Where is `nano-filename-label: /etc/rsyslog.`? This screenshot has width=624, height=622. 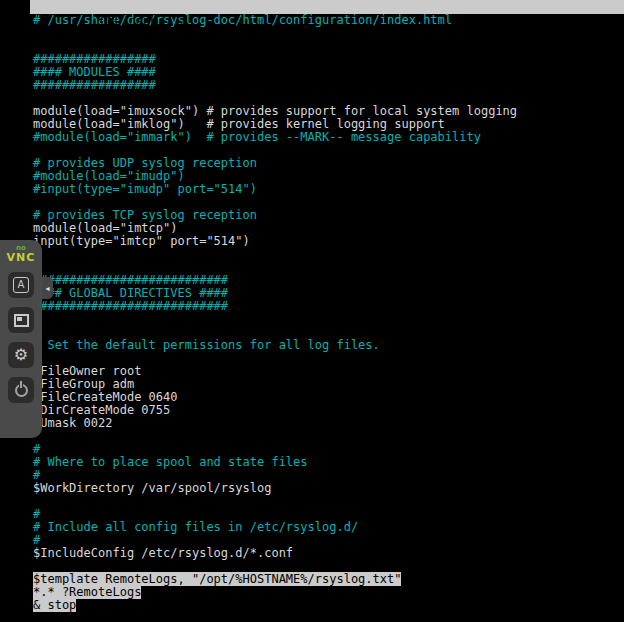 nano-filename-label: /etc/rsyslog. is located at coordinates (576, 35).